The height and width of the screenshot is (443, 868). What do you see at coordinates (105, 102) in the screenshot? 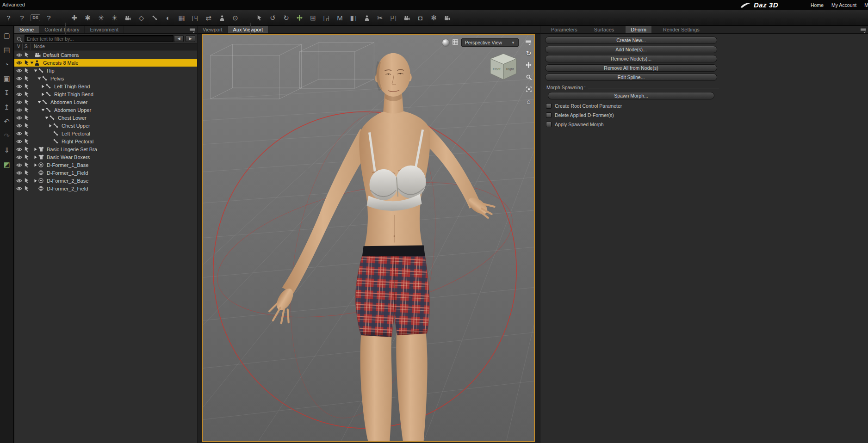
I see `scene-node-row-abdomen-lower: Abdomen Lower` at bounding box center [105, 102].